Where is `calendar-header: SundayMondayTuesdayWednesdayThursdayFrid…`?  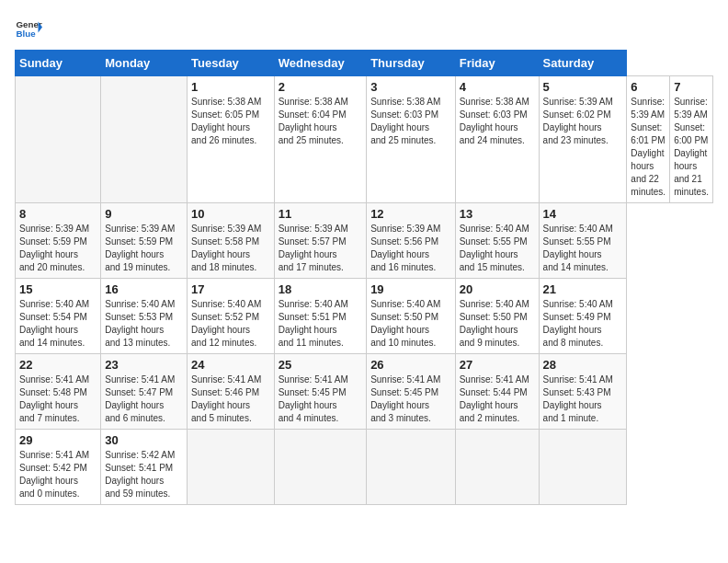 calendar-header: SundayMondayTuesdayWednesdayThursdayFrid… is located at coordinates (364, 63).